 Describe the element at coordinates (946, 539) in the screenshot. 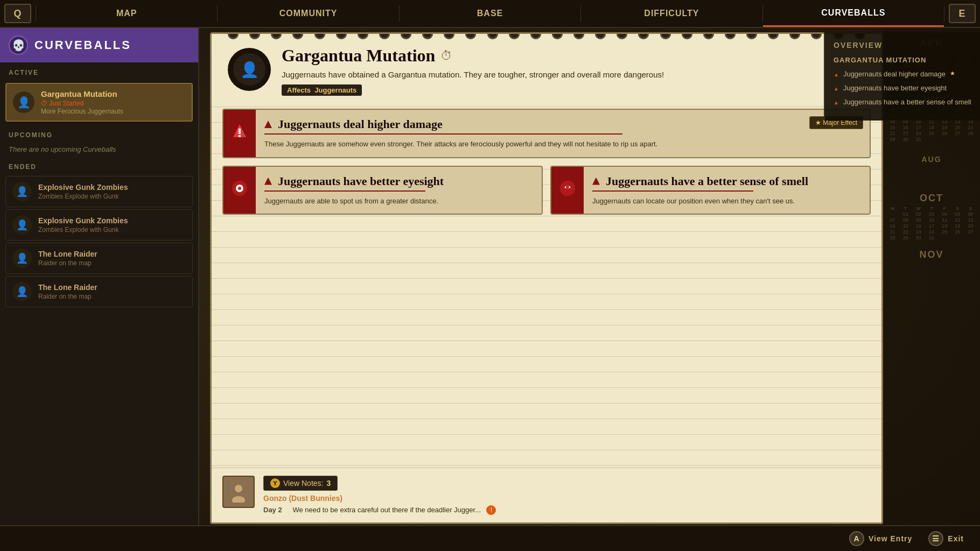

I see `exit-action: ☰ Exit` at that location.